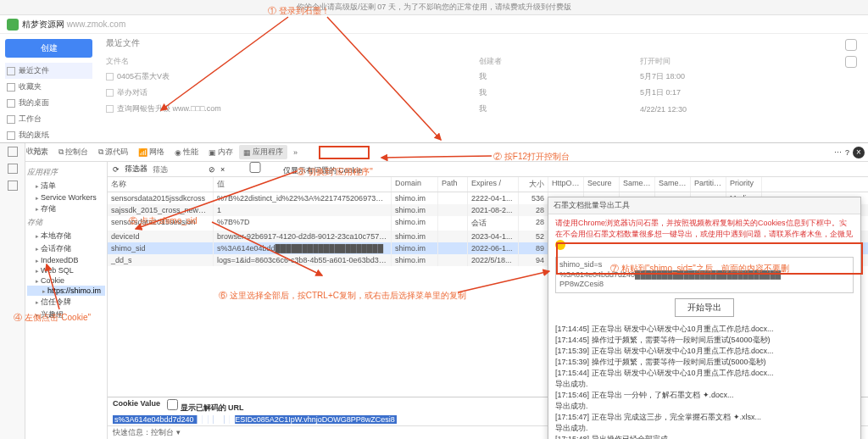  I want to click on cookie-thead: 名称 值 Domain Path Expires / 大小 HttpOnly S…, so click(488, 185).